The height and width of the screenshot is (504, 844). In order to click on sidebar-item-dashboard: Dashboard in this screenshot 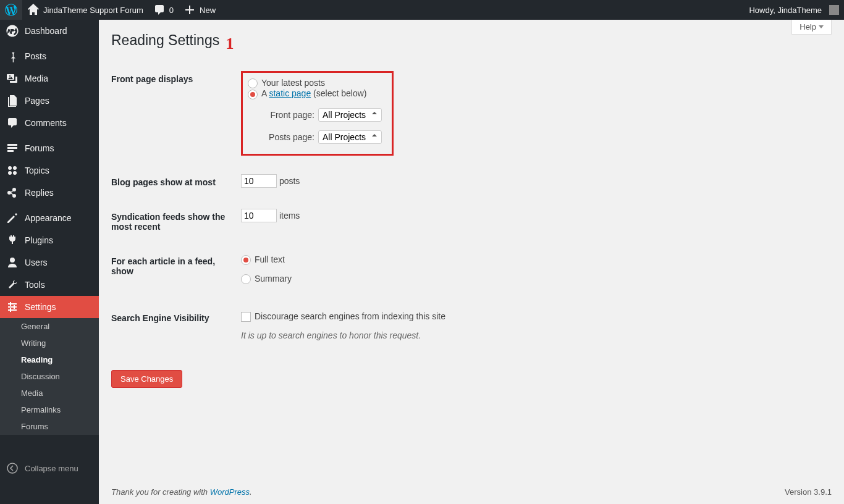, I will do `click(49, 31)`.